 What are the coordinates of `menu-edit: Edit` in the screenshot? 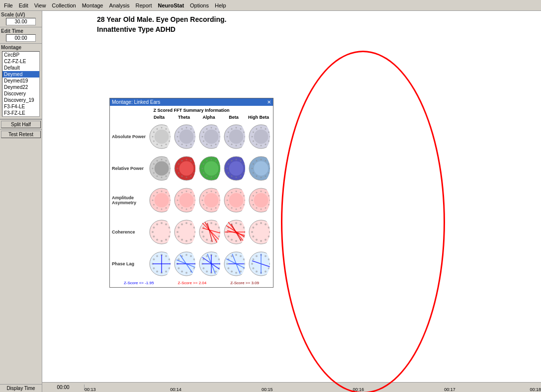 It's located at (24, 5).